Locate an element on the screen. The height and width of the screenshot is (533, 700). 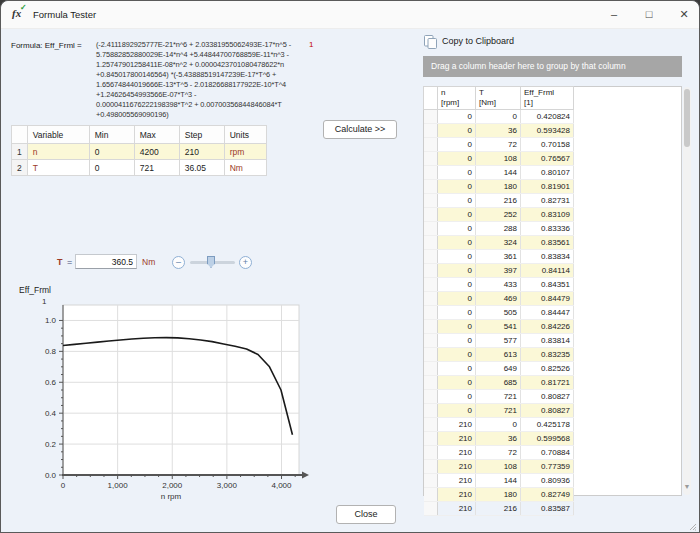
result-row: 210360.599568 is located at coordinates (499, 439).